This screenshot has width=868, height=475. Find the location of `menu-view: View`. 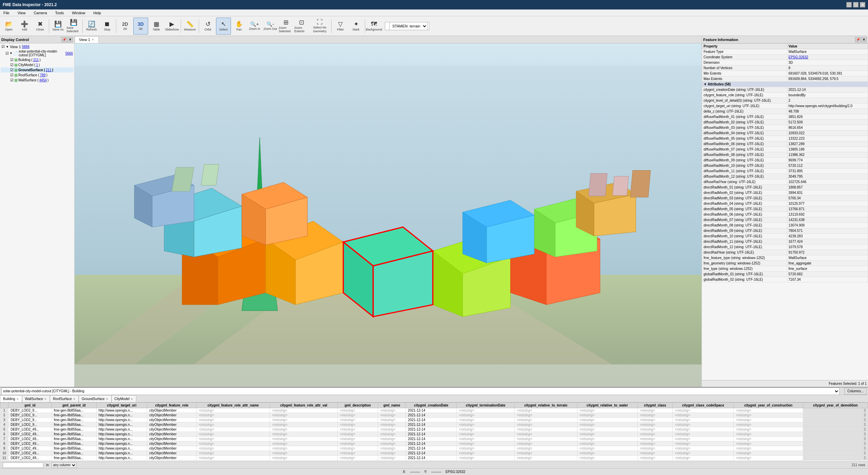

menu-view: View is located at coordinates (22, 13).